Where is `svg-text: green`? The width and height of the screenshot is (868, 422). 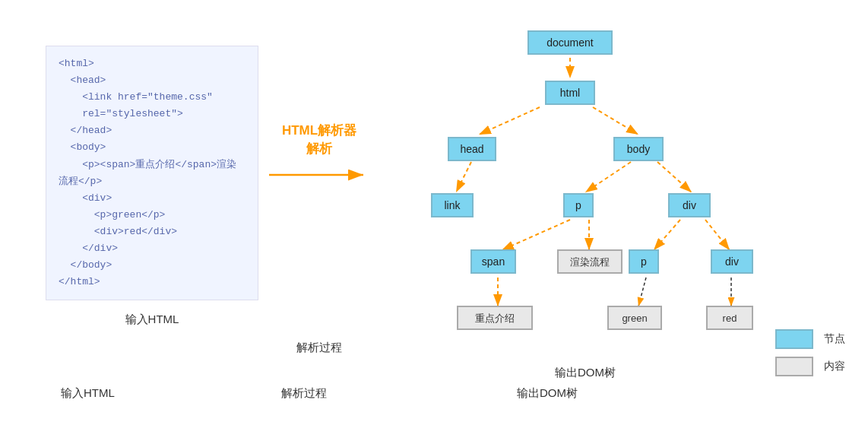
svg-text: green is located at coordinates (634, 318).